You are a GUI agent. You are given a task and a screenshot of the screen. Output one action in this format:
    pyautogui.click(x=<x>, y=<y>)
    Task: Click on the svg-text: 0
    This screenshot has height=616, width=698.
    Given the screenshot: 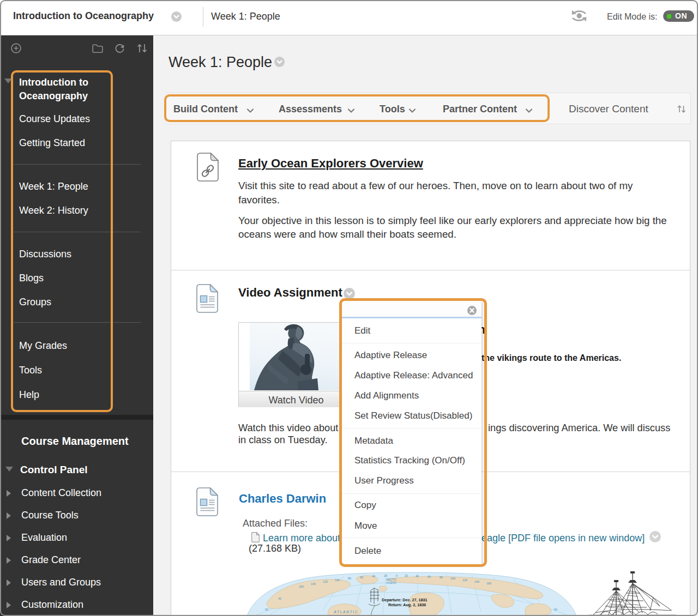 What is the action you would take?
    pyautogui.click(x=397, y=576)
    